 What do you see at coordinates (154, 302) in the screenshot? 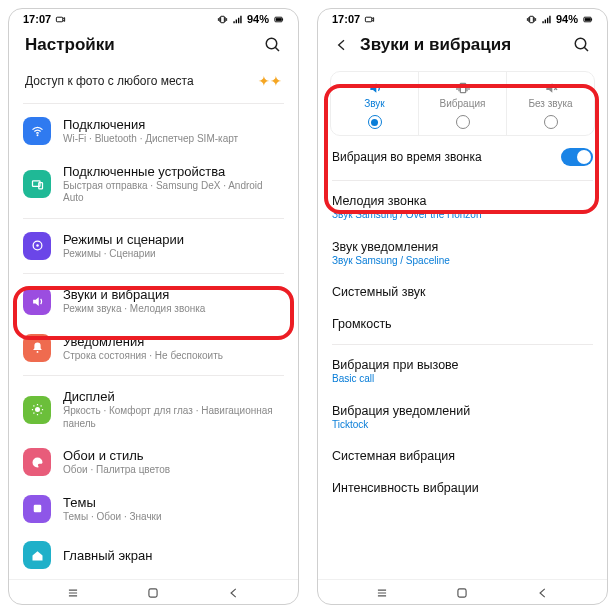
I see `row-sounds: Звуки и вибрация Режим звука · Мелодия з…` at bounding box center [154, 302].